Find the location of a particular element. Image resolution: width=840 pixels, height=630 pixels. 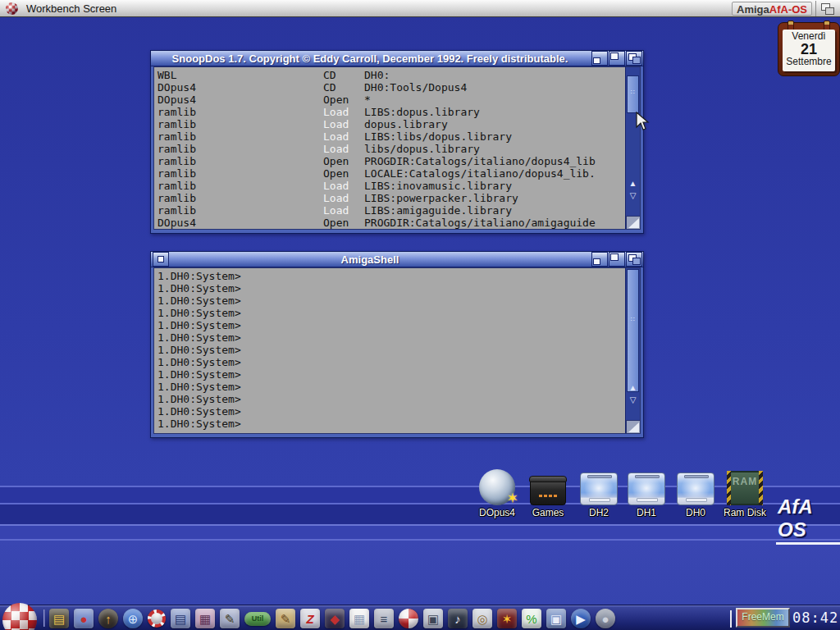

scanner-icon: Z is located at coordinates (310, 619).